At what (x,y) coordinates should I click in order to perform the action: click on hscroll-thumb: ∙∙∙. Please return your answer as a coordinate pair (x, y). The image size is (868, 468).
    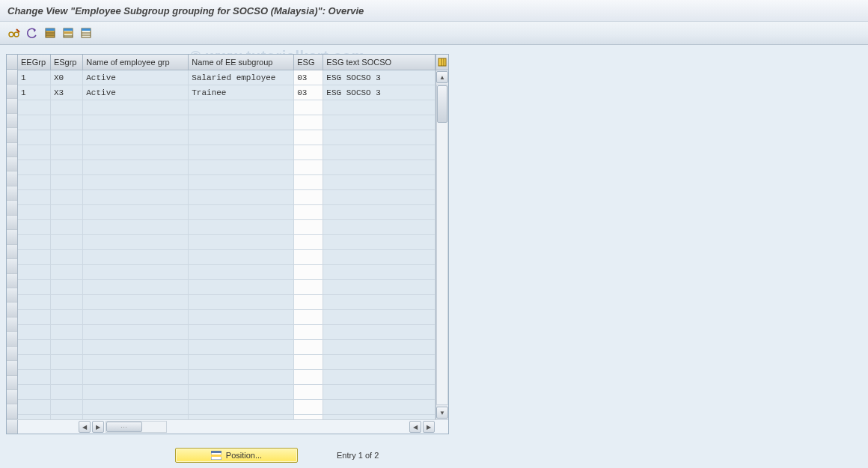
    Looking at the image, I should click on (124, 427).